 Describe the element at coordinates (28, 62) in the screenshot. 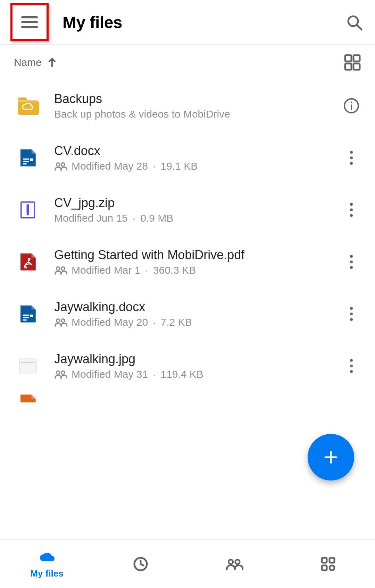

I see `sort-label: Name` at that location.